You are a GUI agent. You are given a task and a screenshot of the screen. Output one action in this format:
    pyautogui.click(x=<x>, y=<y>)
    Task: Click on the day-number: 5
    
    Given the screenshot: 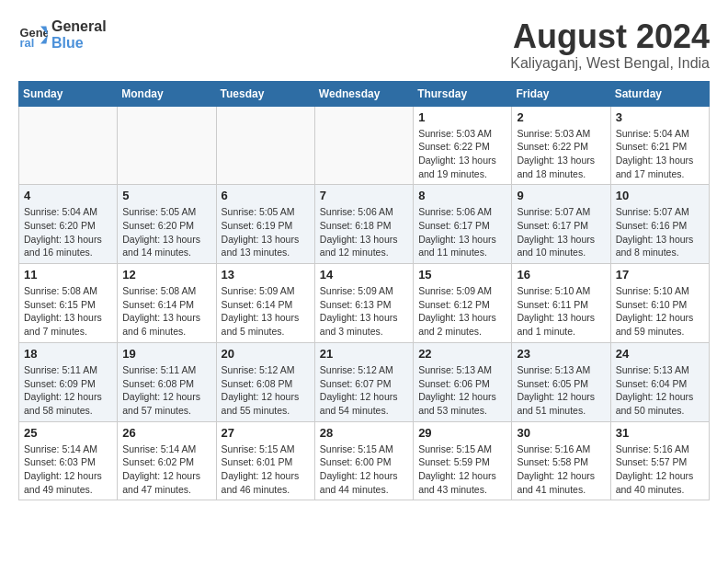 What is the action you would take?
    pyautogui.click(x=166, y=195)
    